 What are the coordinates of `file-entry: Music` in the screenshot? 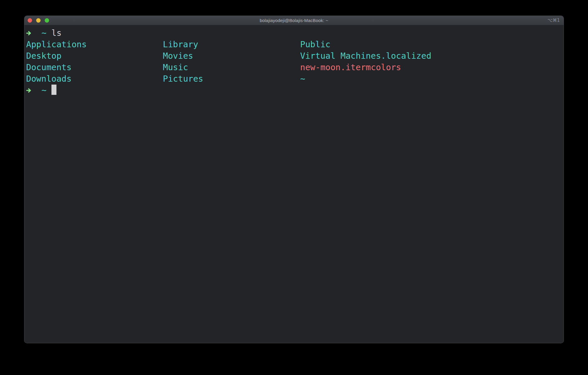 It's located at (176, 68).